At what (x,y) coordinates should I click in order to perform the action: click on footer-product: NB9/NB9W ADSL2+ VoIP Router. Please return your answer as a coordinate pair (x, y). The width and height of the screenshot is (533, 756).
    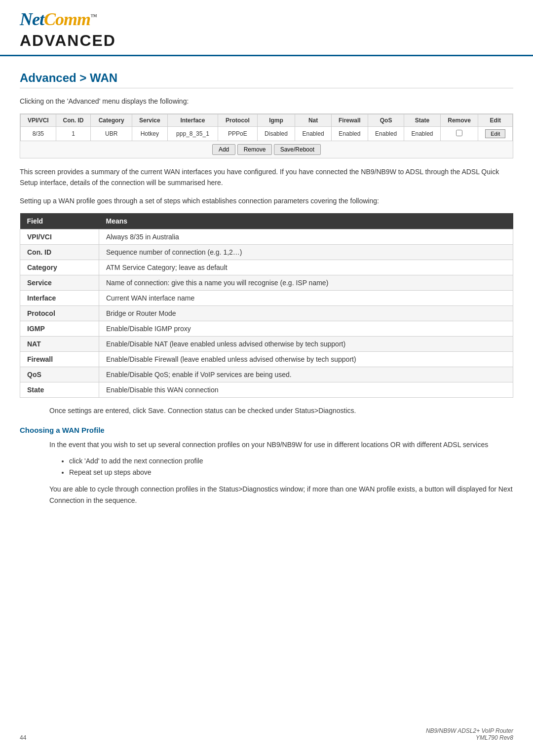
    Looking at the image, I should click on (470, 731).